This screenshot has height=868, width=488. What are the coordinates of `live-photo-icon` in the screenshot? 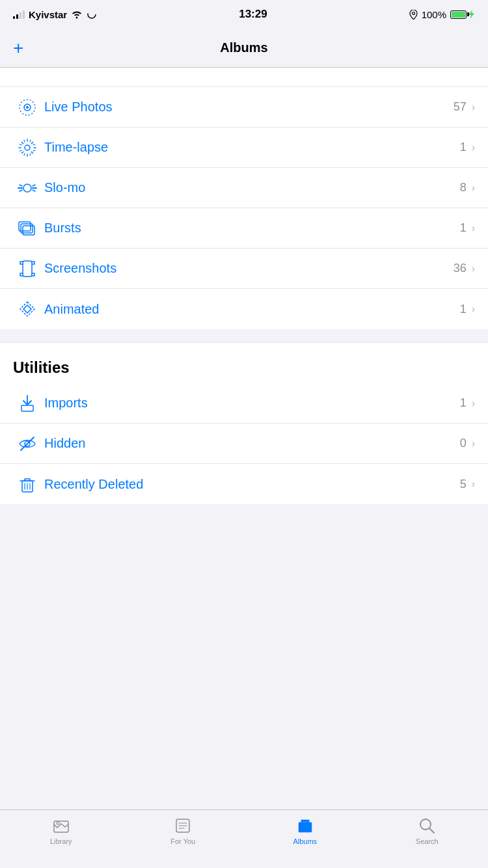 It's located at (27, 107).